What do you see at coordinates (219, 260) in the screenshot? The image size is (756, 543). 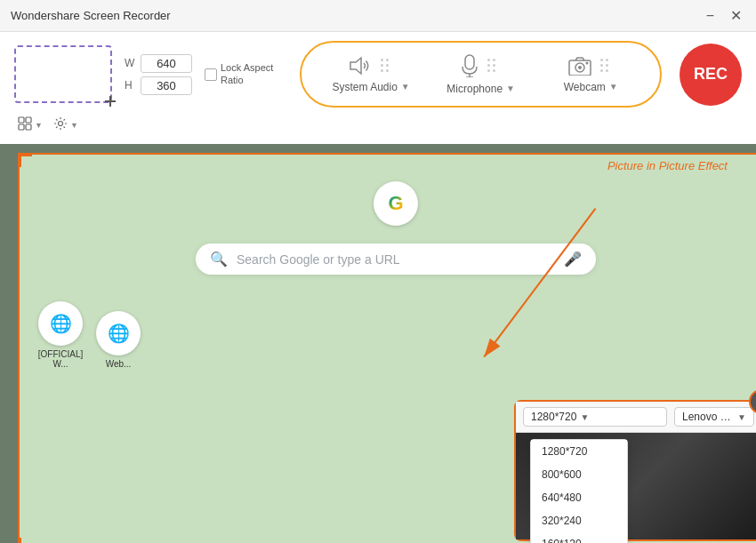 I see `search-icon: 🔍` at bounding box center [219, 260].